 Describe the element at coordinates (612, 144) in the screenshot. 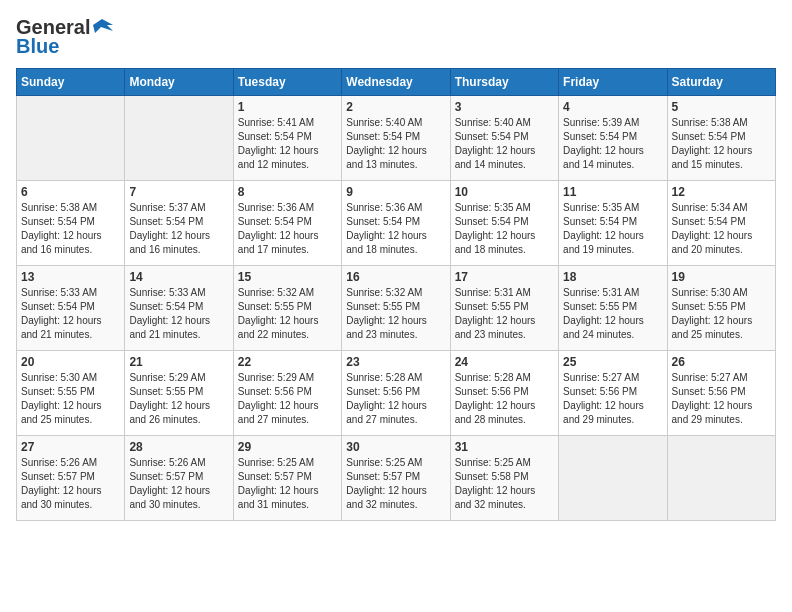

I see `day-info: Sunrise: 5:39 AM Sunset: 5:54 PM Dayligh…` at that location.